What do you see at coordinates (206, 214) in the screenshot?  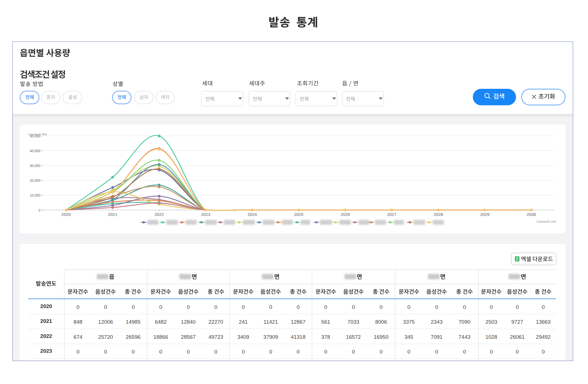 I see `svg-text: 2023` at bounding box center [206, 214].